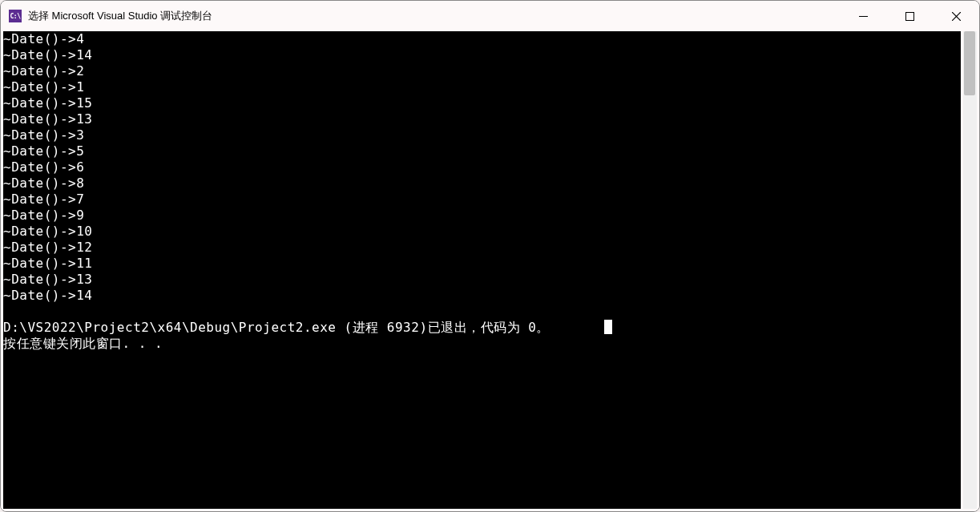 The image size is (980, 512). I want to click on console-line: ~Date()->9, so click(482, 216).